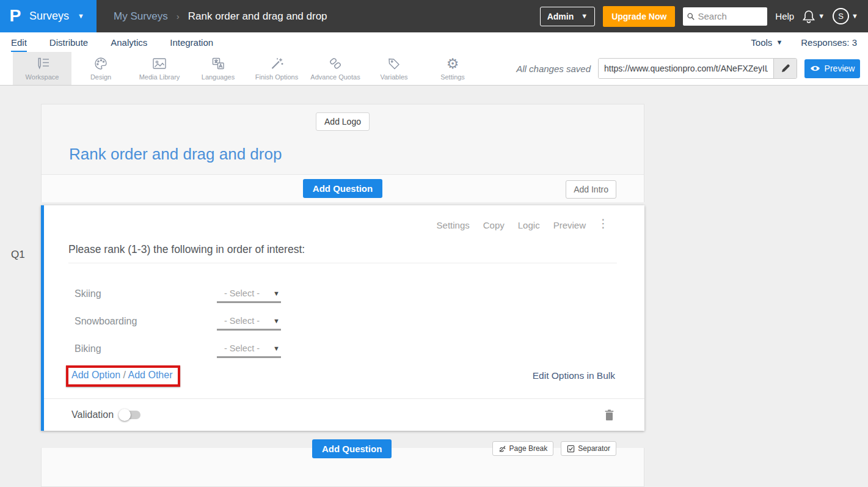  What do you see at coordinates (335, 77) in the screenshot?
I see `toolbar-label: Advance Quotas` at bounding box center [335, 77].